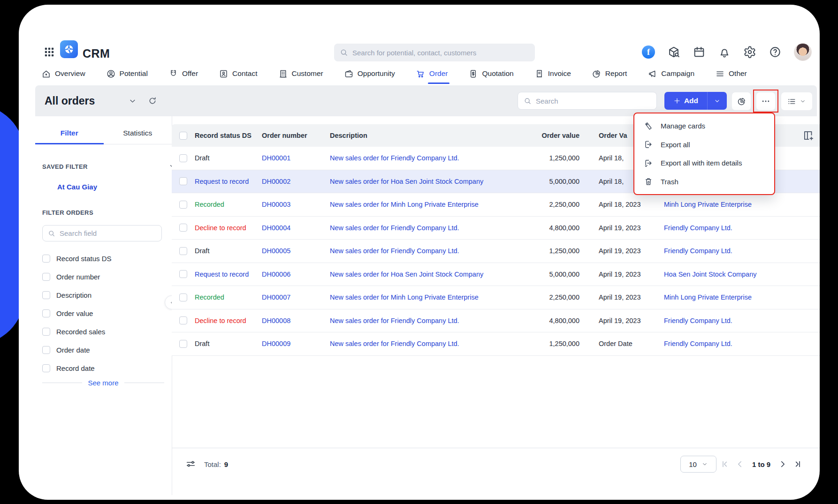 The image size is (838, 504). Describe the element at coordinates (432, 74) in the screenshot. I see `nav-item: Order` at that location.